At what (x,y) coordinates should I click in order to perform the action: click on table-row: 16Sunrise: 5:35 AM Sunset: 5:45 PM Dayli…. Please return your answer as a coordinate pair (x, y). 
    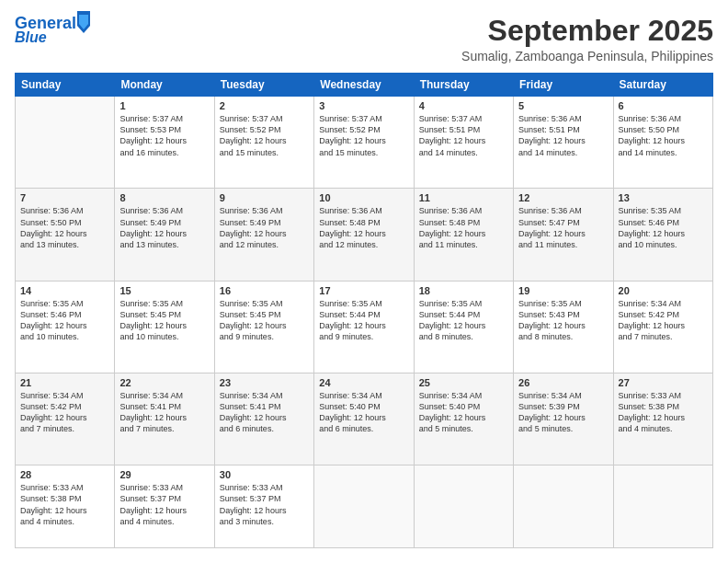
    Looking at the image, I should click on (264, 327).